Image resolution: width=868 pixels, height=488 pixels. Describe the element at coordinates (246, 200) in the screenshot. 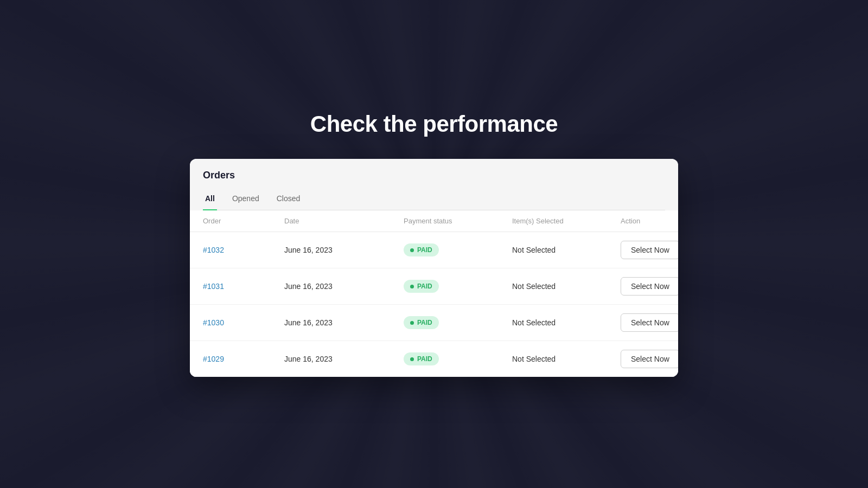

I see `tab-opened: Opened` at that location.